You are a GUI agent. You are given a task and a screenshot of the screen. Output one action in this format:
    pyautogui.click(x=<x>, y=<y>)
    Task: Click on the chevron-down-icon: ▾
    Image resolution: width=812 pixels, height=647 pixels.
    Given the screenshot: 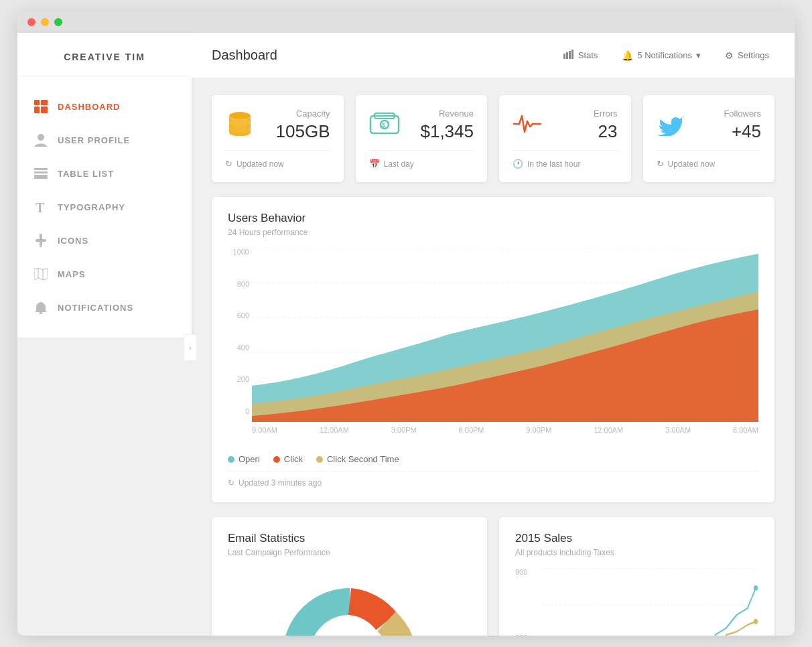 What is the action you would take?
    pyautogui.click(x=698, y=55)
    